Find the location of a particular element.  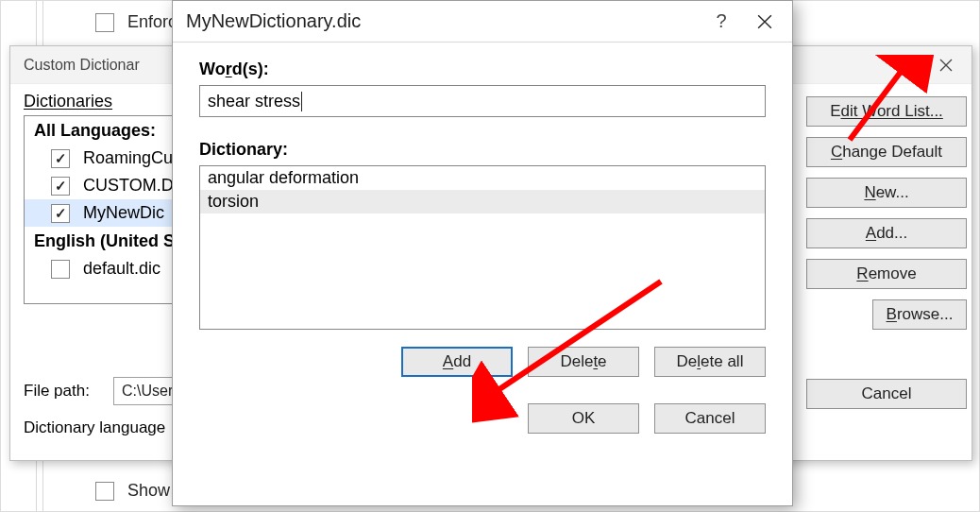

edit-word-list-button: Edit Word List... is located at coordinates (887, 111).